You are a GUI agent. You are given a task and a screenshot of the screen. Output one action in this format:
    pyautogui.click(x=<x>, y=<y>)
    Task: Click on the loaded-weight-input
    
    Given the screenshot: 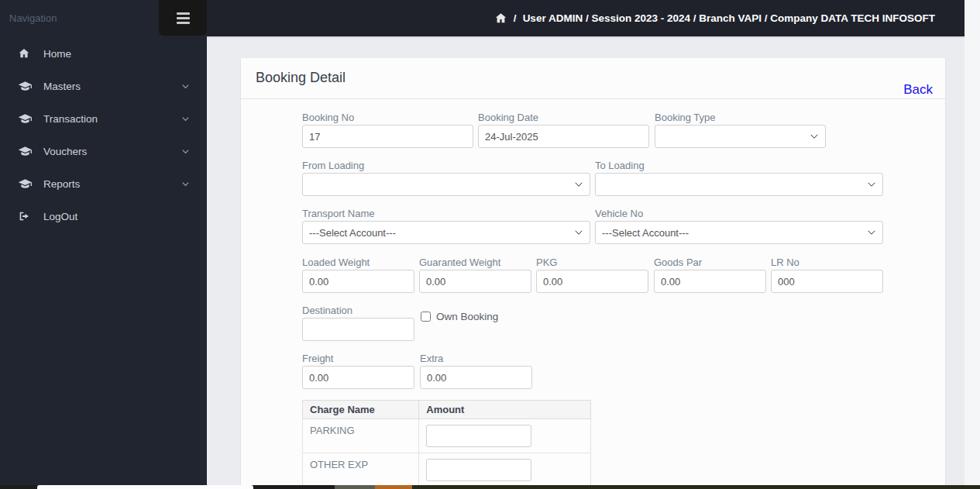 What is the action you would take?
    pyautogui.click(x=358, y=281)
    